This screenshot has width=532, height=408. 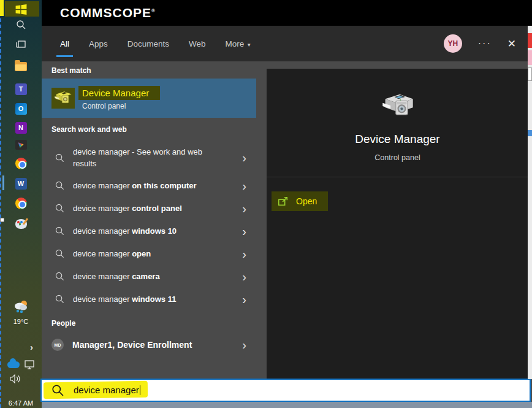 I want to click on tab-all: All, so click(x=65, y=44).